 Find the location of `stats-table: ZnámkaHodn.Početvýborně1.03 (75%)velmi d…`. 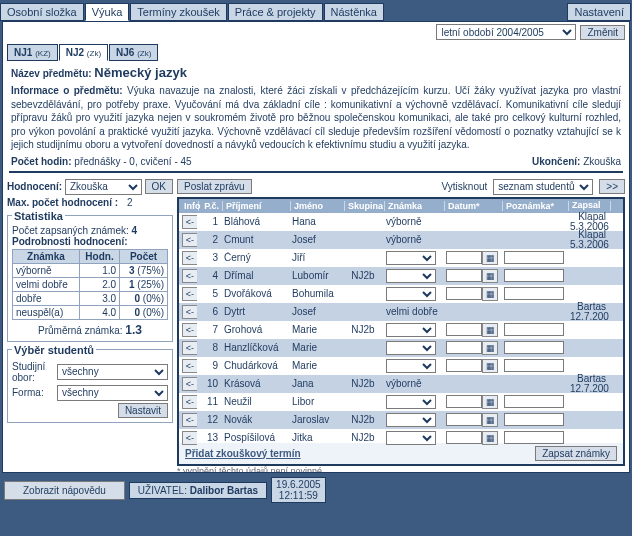

stats-table: ZnámkaHodn.Početvýborně1.03 (75%)velmi d… is located at coordinates (90, 284).